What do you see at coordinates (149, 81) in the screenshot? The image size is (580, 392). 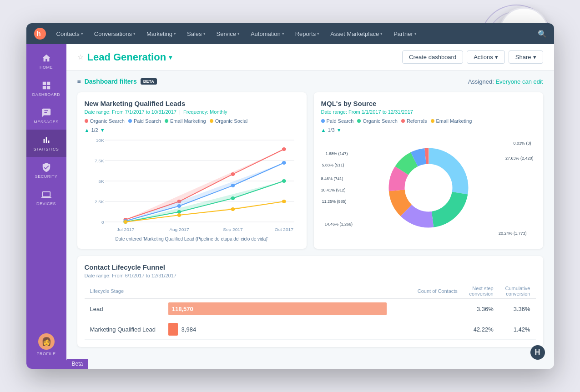 I see `beta-badge: BETA` at bounding box center [149, 81].